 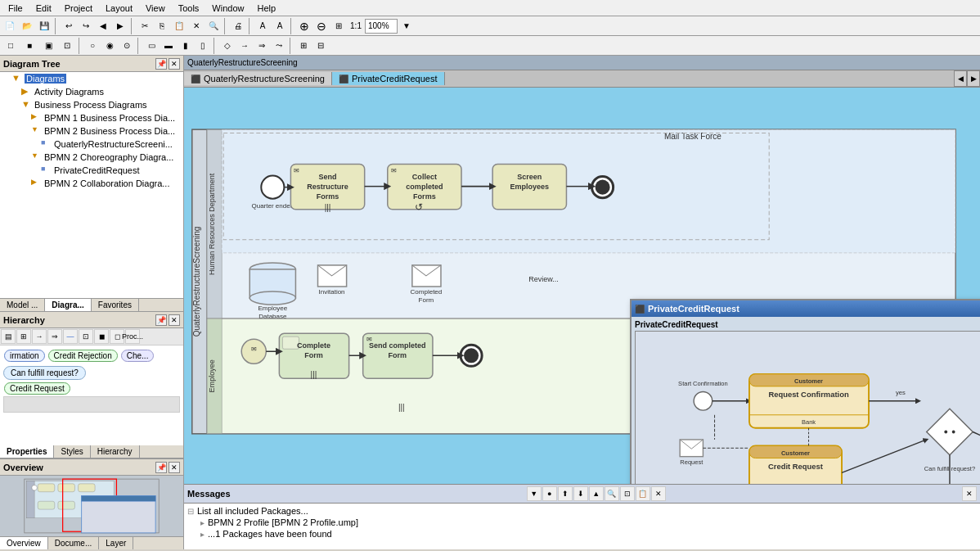 I want to click on ov-close-btn: ✕, so click(x=174, y=467).